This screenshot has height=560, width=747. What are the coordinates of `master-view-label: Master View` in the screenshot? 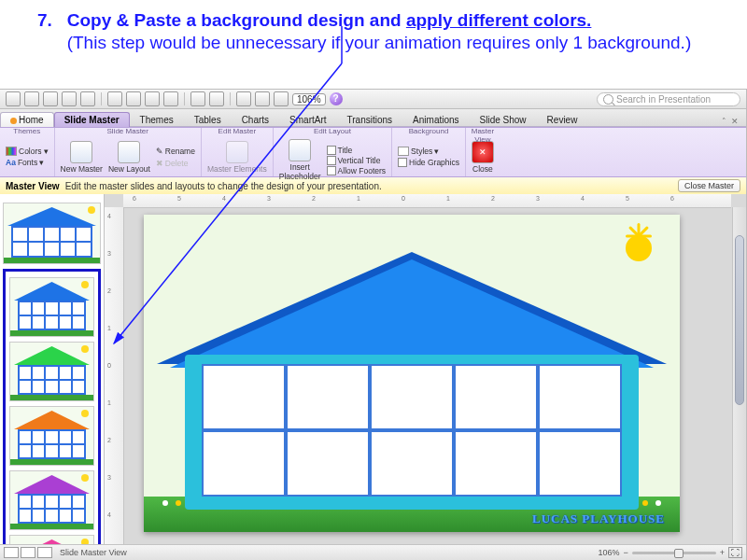 It's located at (33, 187).